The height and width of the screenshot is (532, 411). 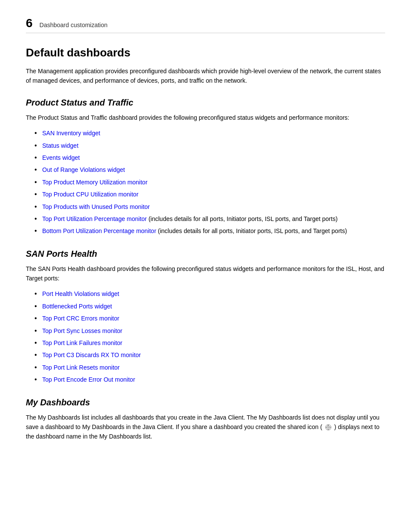 I want to click on top-unused-ports-link: Top Products with Unused Ports monitor, so click(x=96, y=207).